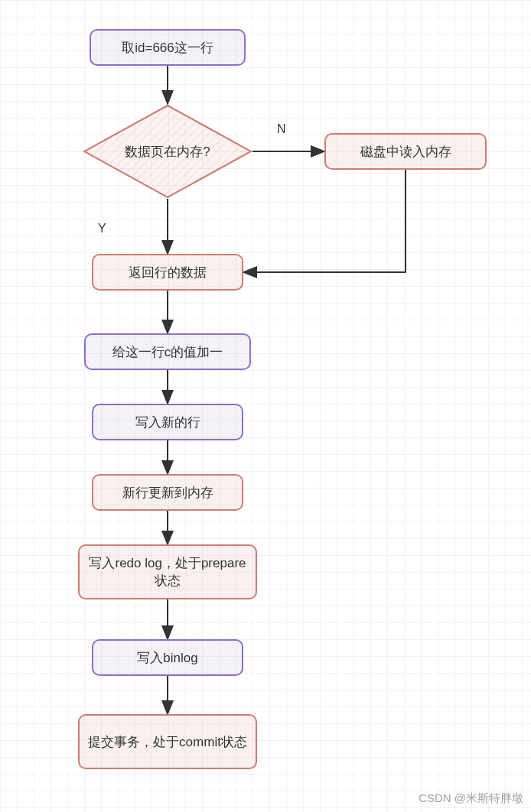 This screenshot has height=812, width=531. What do you see at coordinates (168, 272) in the screenshot?
I see `node-label: 返回行的数据` at bounding box center [168, 272].